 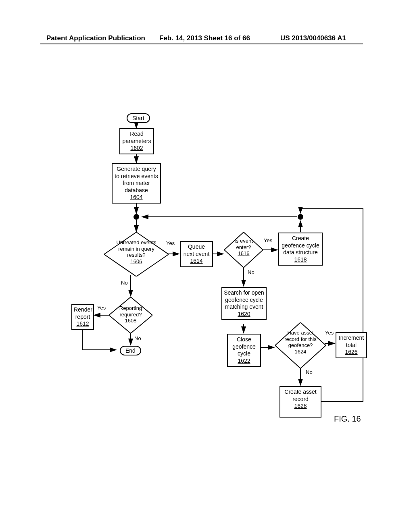 I want to click on process-read-parameters: Read parameters 1602, so click(x=137, y=141).